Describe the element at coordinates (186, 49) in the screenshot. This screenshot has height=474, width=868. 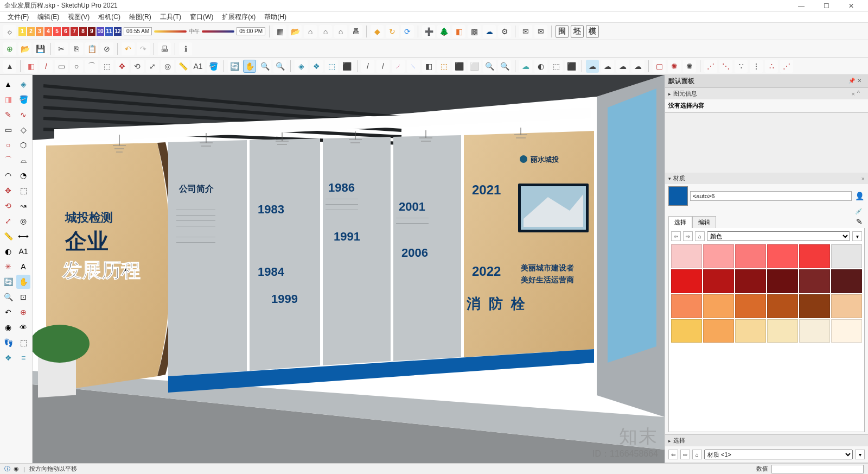
I see `model-info-icon: ℹ` at that location.